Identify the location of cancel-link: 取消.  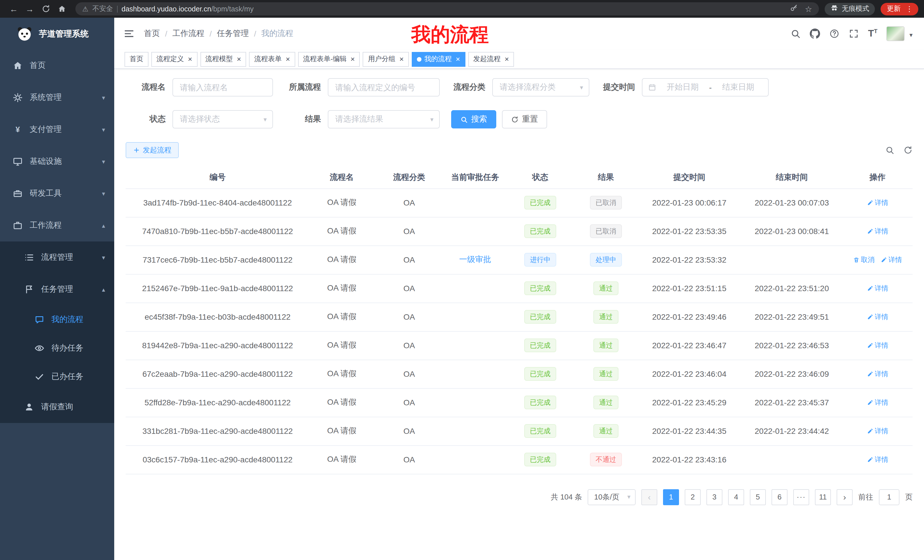
(864, 260).